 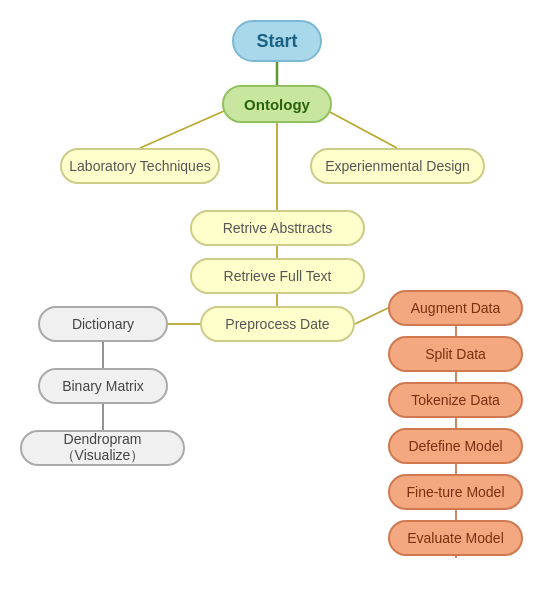 What do you see at coordinates (456, 400) in the screenshot?
I see `tokenize-node: Tokenize Data` at bounding box center [456, 400].